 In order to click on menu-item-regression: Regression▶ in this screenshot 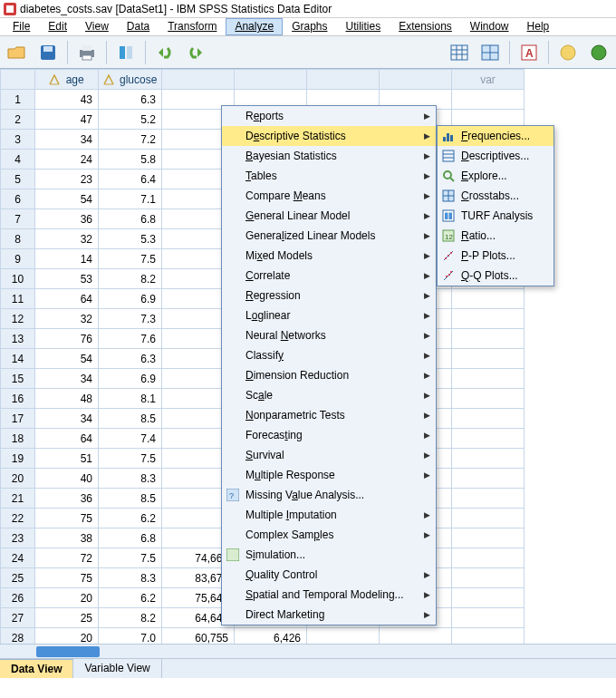, I will do `click(329, 296)`.